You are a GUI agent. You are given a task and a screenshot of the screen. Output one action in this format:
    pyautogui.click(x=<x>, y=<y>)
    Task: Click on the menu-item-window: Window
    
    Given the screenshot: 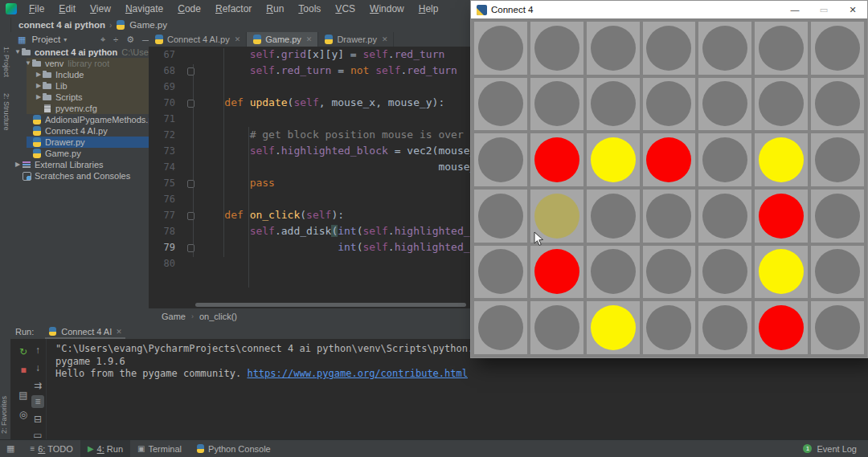 What is the action you would take?
    pyautogui.click(x=387, y=9)
    